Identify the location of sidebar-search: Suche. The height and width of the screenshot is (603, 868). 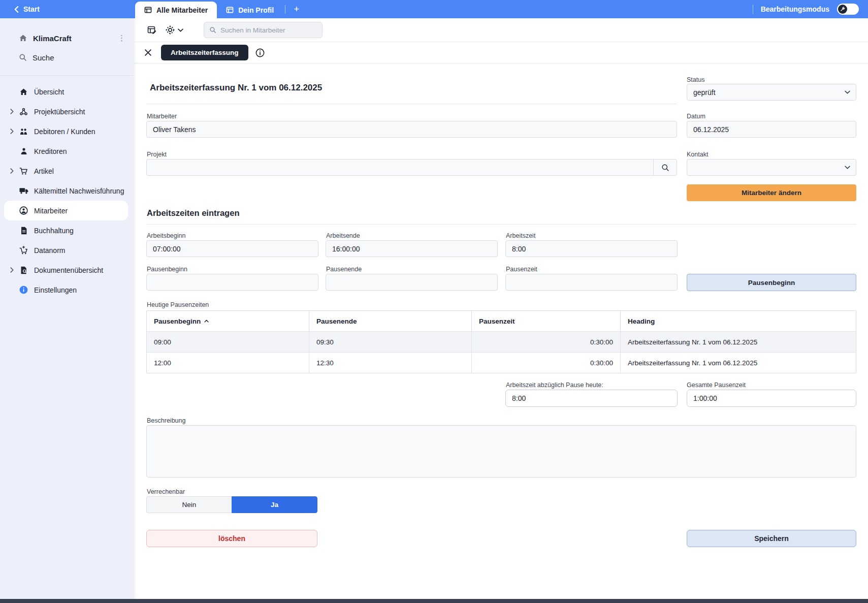
(67, 57).